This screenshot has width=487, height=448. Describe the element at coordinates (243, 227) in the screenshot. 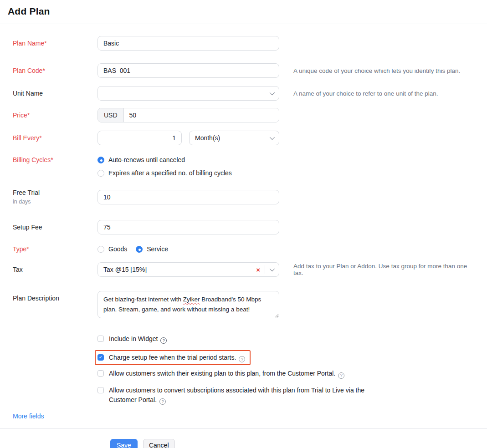

I see `setup-fee-row: Setup Fee` at that location.